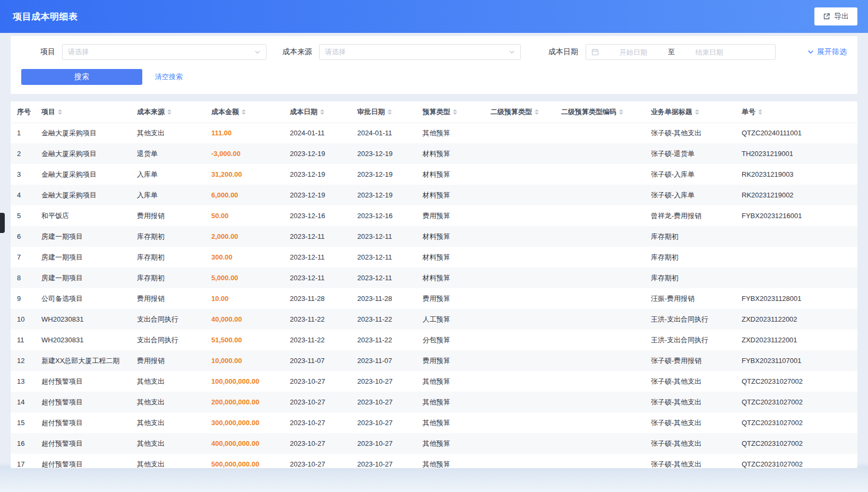 This screenshot has height=492, width=868. I want to click on column-header: 预算类型, so click(450, 112).